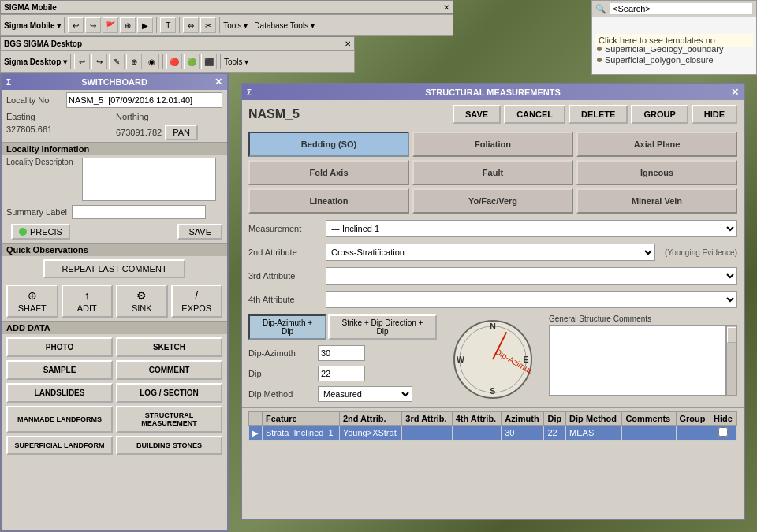 This screenshot has width=757, height=532. I want to click on precis-button: PRECIS, so click(41, 232).